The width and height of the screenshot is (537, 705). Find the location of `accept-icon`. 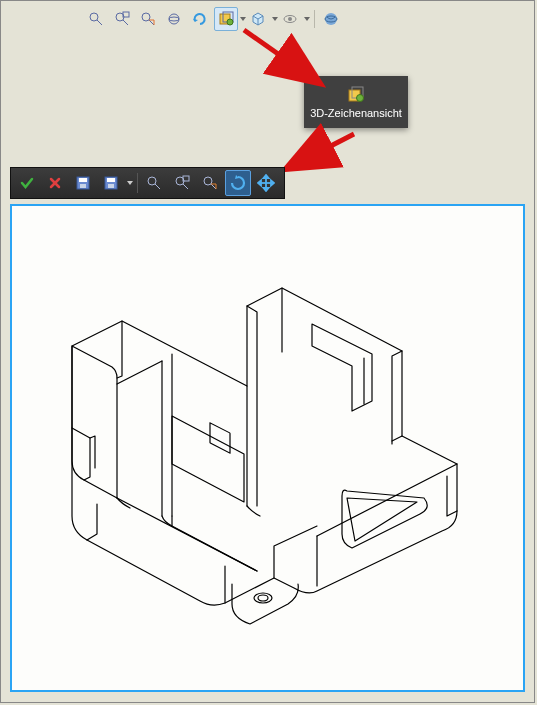

accept-icon is located at coordinates (27, 183).